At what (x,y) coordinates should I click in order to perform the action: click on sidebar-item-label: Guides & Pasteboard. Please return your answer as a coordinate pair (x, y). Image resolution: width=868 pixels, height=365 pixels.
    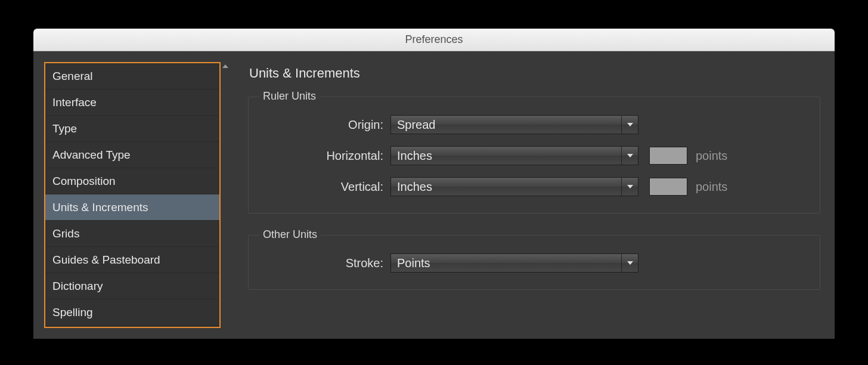
    Looking at the image, I should click on (106, 260).